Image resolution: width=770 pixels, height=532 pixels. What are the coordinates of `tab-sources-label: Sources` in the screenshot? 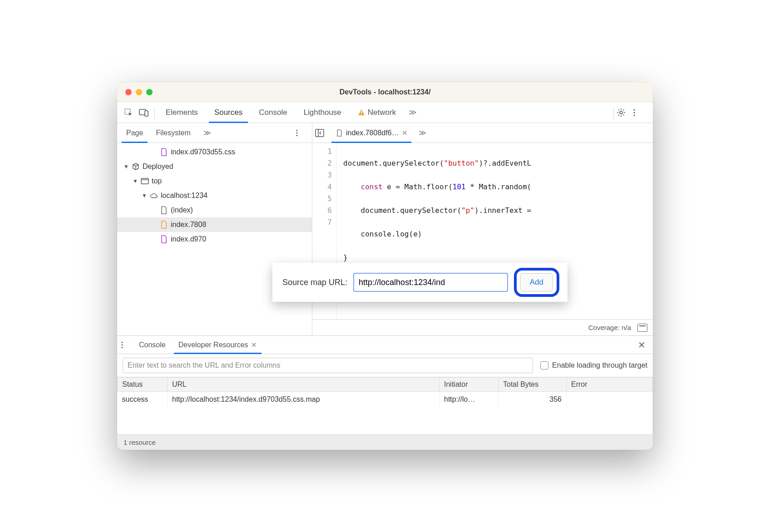 It's located at (228, 113).